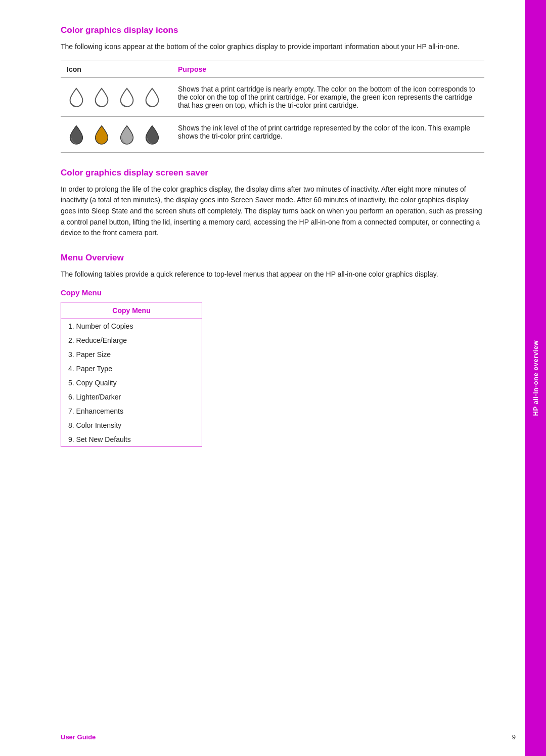 The image size is (546, 756). Describe the element at coordinates (131, 383) in the screenshot. I see `copy-menu-item: 5. Copy Quality` at that location.